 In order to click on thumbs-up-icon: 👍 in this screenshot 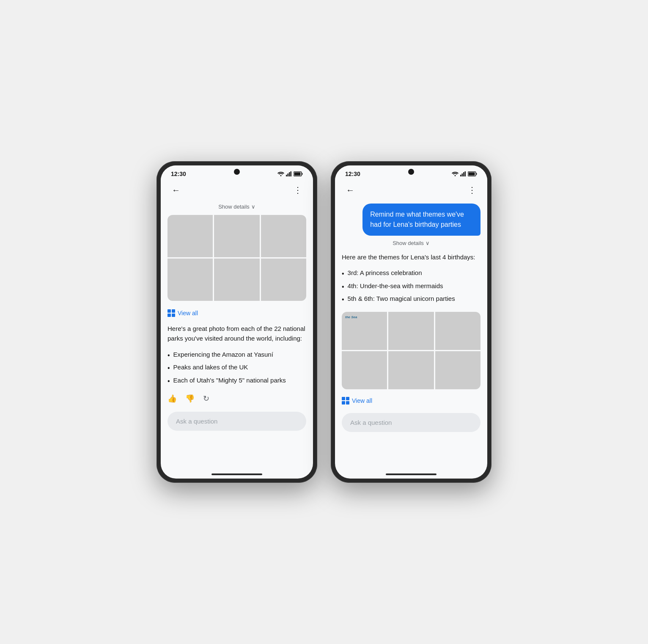, I will do `click(172, 399)`.